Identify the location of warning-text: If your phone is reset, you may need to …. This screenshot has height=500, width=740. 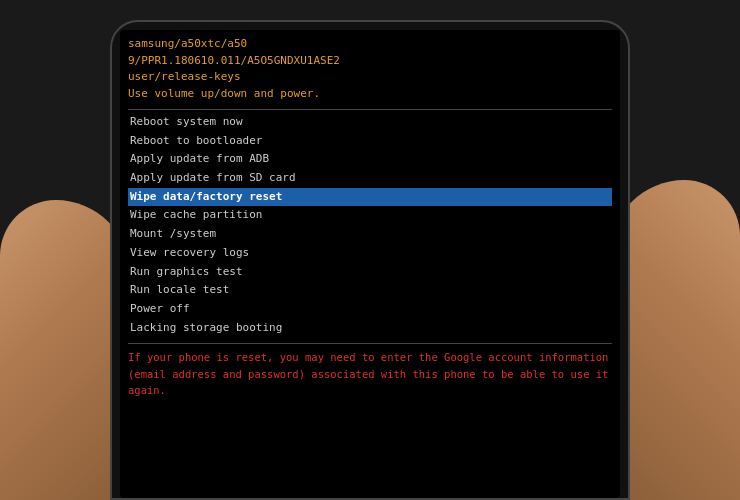
(370, 374).